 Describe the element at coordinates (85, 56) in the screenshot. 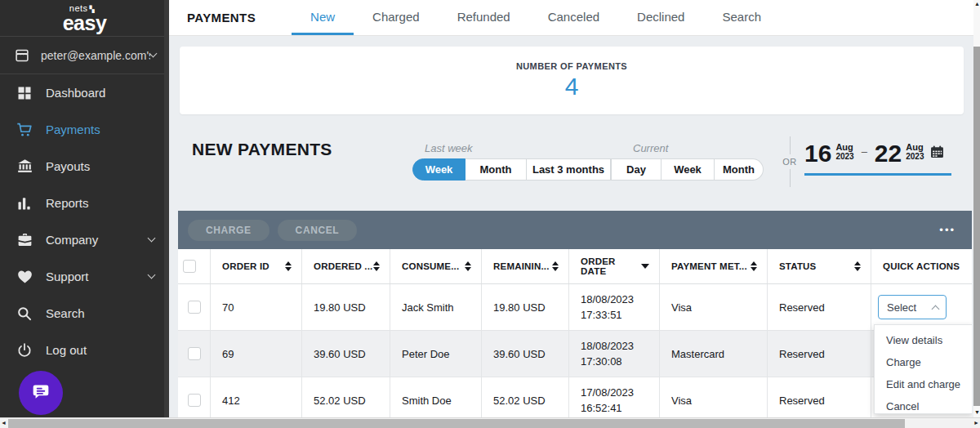

I see `account-selector: peter@example.com's...` at that location.